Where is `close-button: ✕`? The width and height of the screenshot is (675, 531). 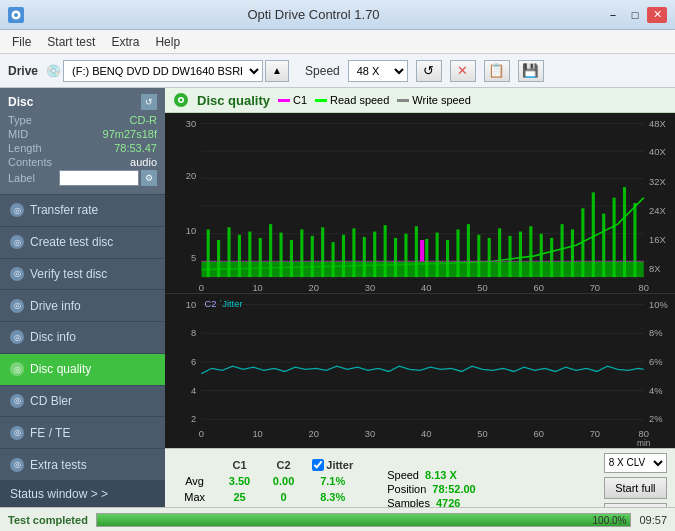 close-button: ✕ is located at coordinates (657, 15).